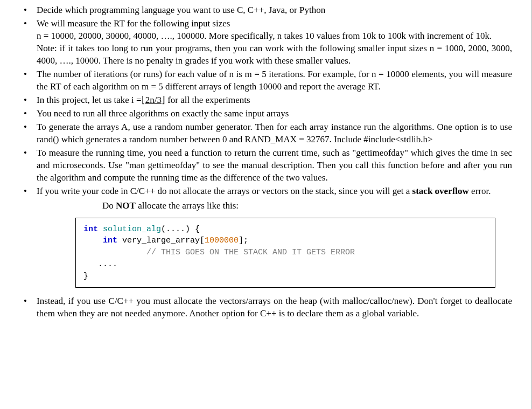 The image size is (532, 409). What do you see at coordinates (225, 191) in the screenshot?
I see `bullet-text: If you write your code in C/C++ do not a…` at bounding box center [225, 191].